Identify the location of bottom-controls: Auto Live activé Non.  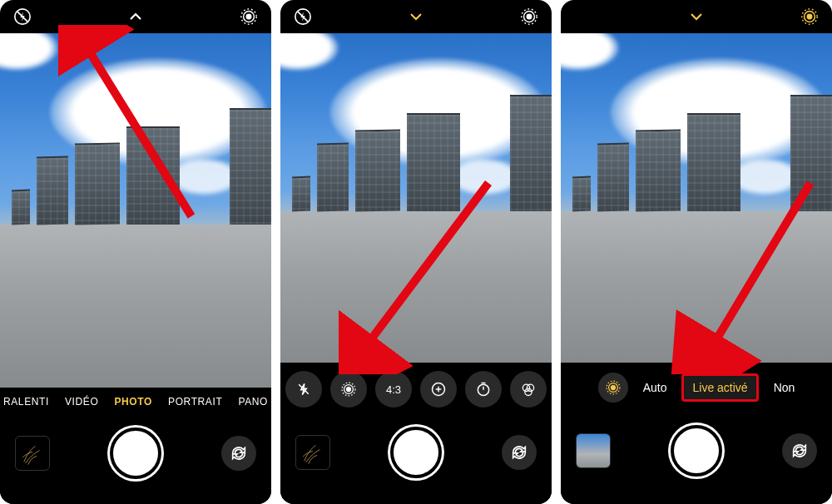
(696, 433).